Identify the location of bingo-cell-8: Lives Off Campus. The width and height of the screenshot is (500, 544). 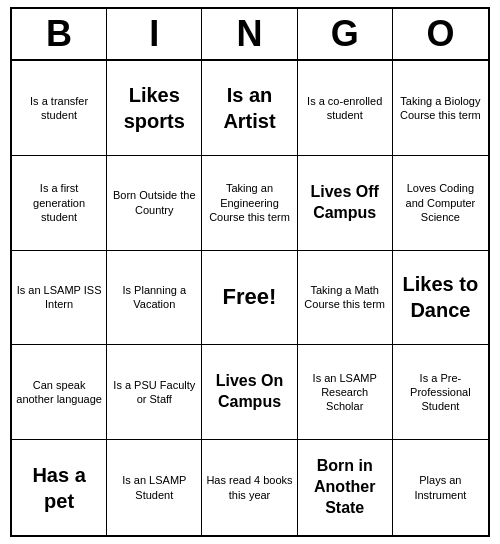
(346, 204).